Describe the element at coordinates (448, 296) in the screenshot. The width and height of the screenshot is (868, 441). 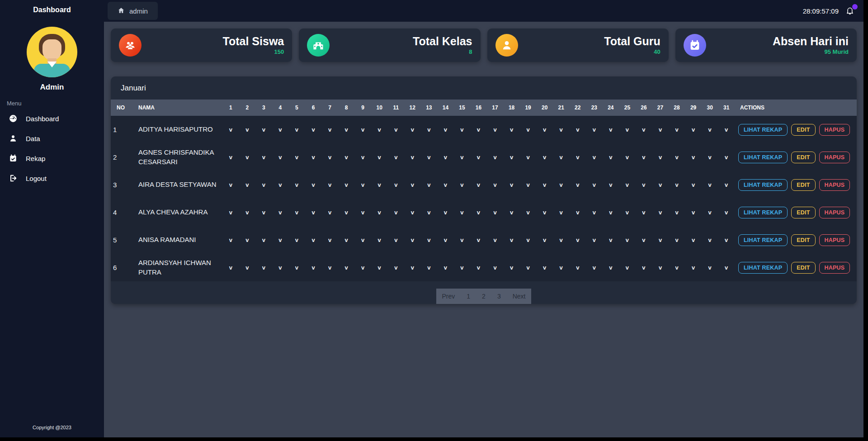
I see `pagination-prev: Prev` at that location.